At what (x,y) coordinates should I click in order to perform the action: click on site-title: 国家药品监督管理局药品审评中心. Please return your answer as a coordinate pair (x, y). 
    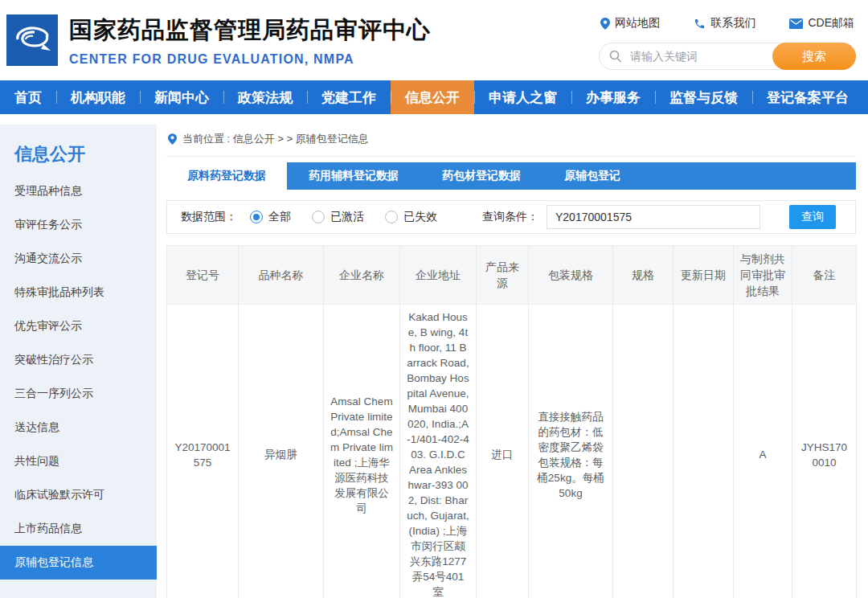
    Looking at the image, I should click on (250, 31).